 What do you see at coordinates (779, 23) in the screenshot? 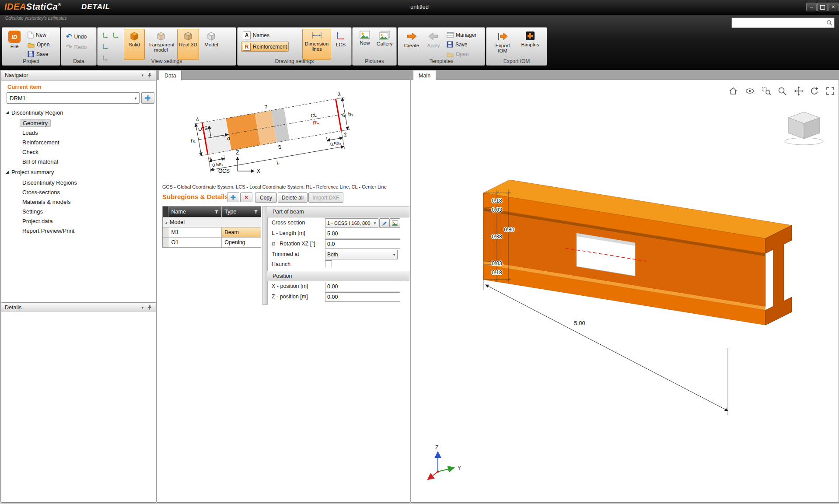
I see `search-input` at bounding box center [779, 23].